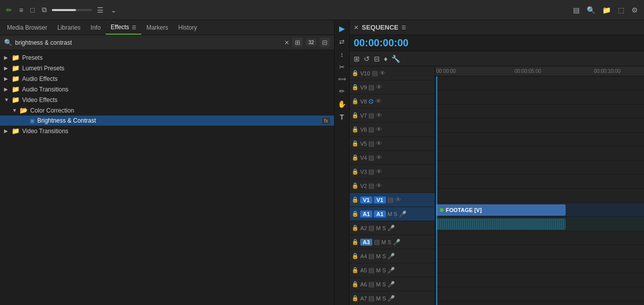  I want to click on marker-icon: ♦, so click(385, 59).